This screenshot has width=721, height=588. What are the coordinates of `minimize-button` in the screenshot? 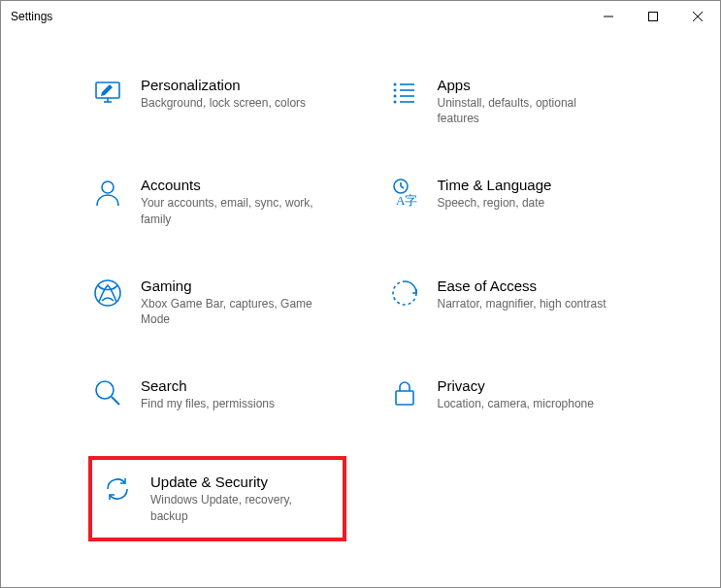 It's located at (608, 16).